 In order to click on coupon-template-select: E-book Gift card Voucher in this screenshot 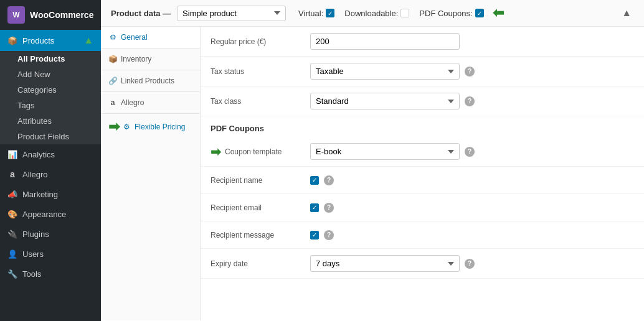, I will do `click(385, 152)`.